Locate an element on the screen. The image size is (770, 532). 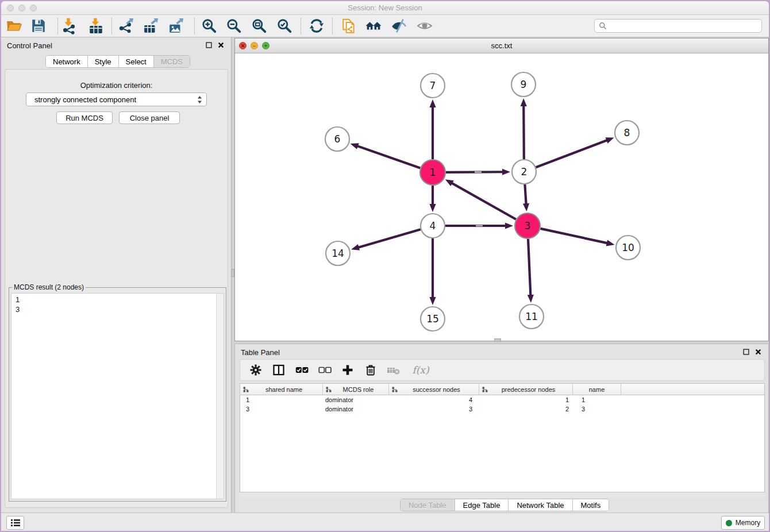
select-all-button is located at coordinates (302, 370).